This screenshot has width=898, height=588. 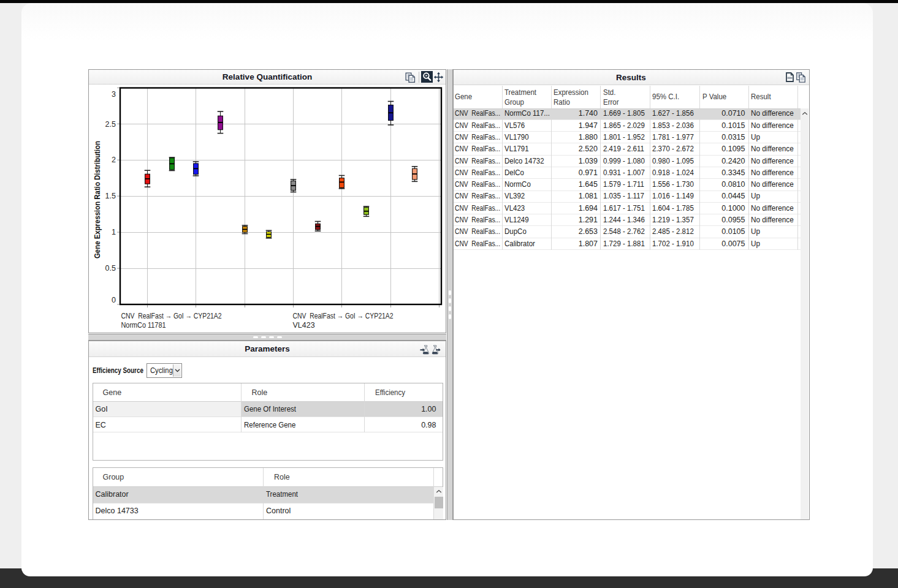 What do you see at coordinates (114, 300) in the screenshot?
I see `svg-text: 0` at bounding box center [114, 300].